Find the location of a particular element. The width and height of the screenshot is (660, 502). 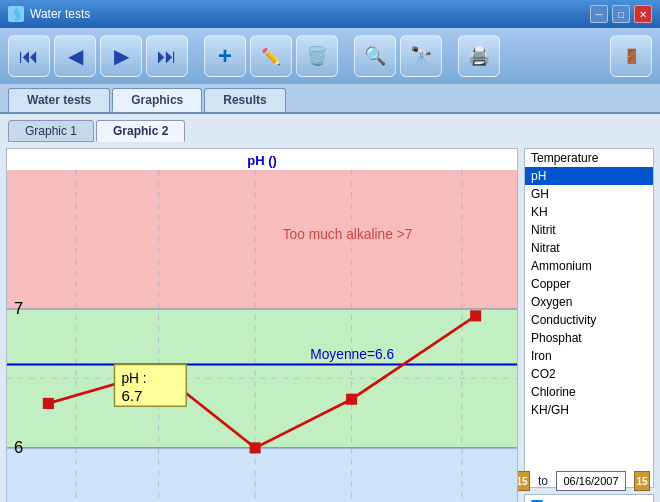

chart-title: pH () is located at coordinates (262, 160).